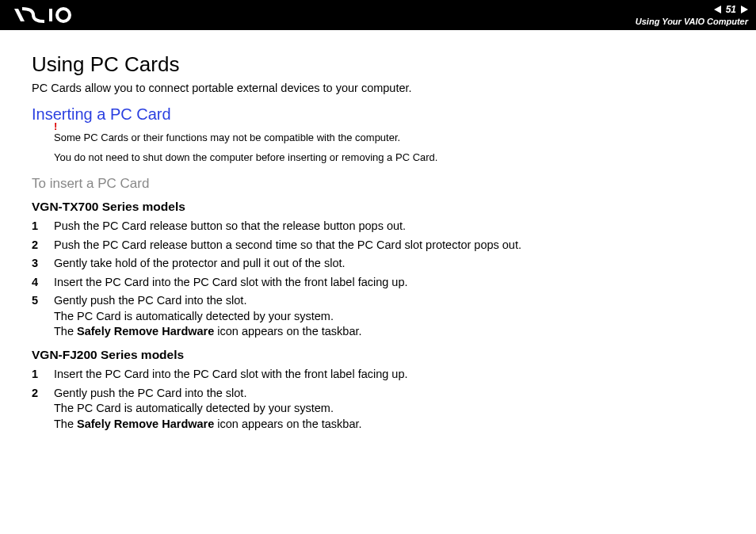  Describe the element at coordinates (731, 10) in the screenshot. I see `page-number: 51` at that location.